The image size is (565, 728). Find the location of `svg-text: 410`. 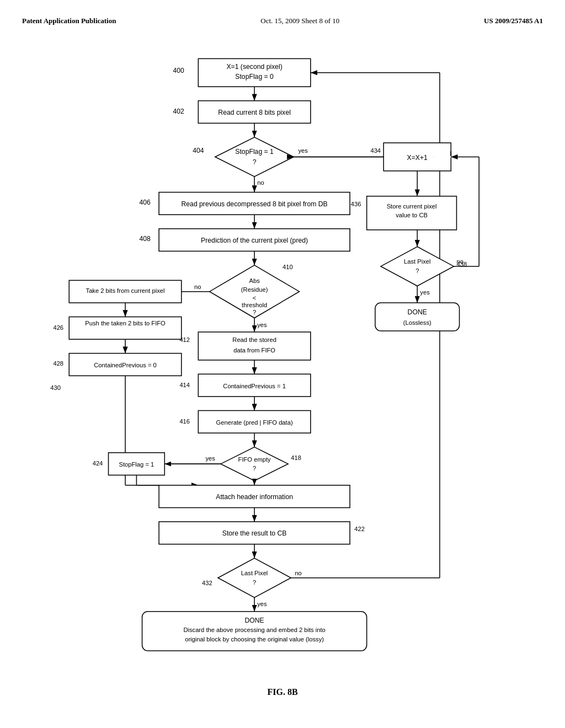

svg-text: 410 is located at coordinates (288, 267).